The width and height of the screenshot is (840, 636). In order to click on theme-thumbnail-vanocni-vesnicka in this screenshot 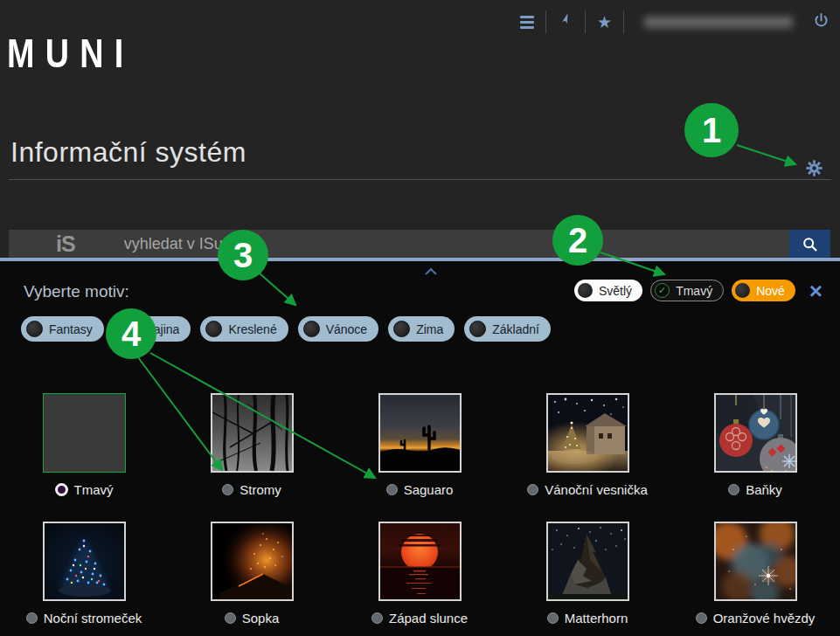, I will do `click(587, 433)`.